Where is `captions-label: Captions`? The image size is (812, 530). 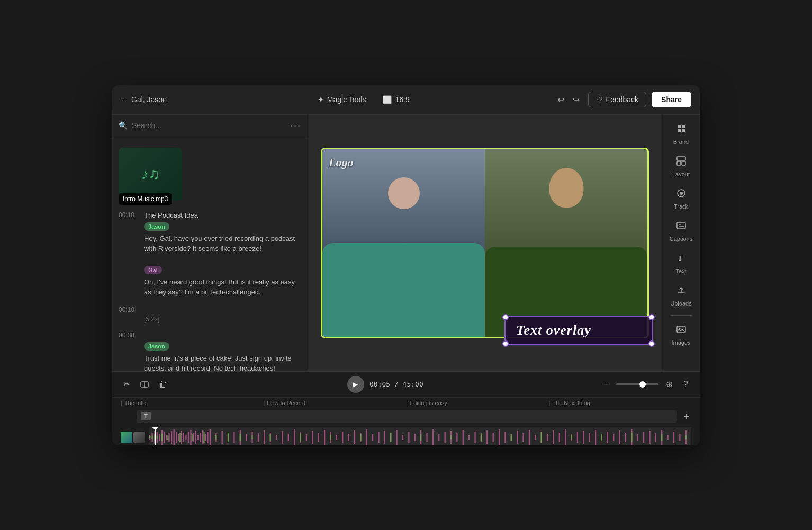
captions-label: Captions is located at coordinates (681, 239).